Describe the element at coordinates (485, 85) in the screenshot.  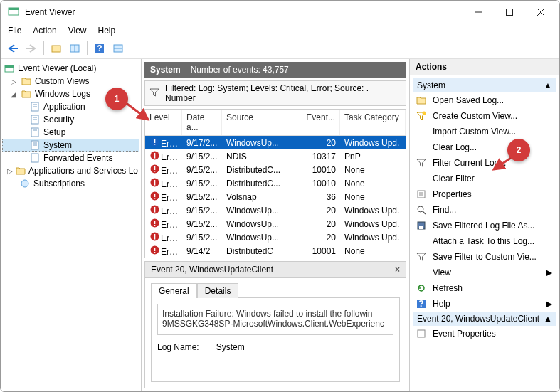
I see `actions-section-system: System▲` at that location.